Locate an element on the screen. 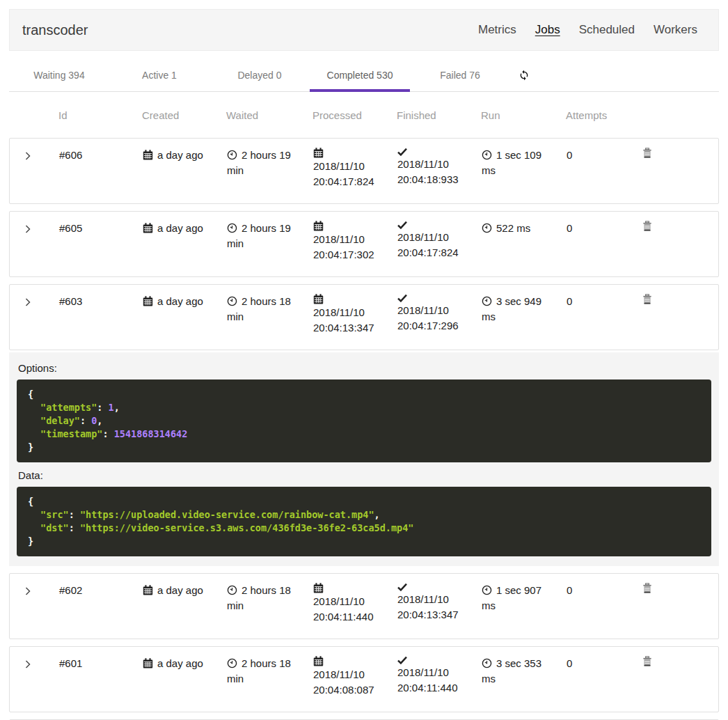 The image size is (728, 720). nav-item-scheduled: Scheduled is located at coordinates (607, 30).